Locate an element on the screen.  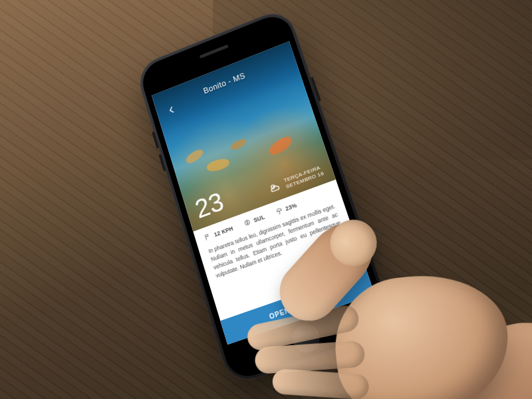
phone-speaker is located at coordinates (214, 52).